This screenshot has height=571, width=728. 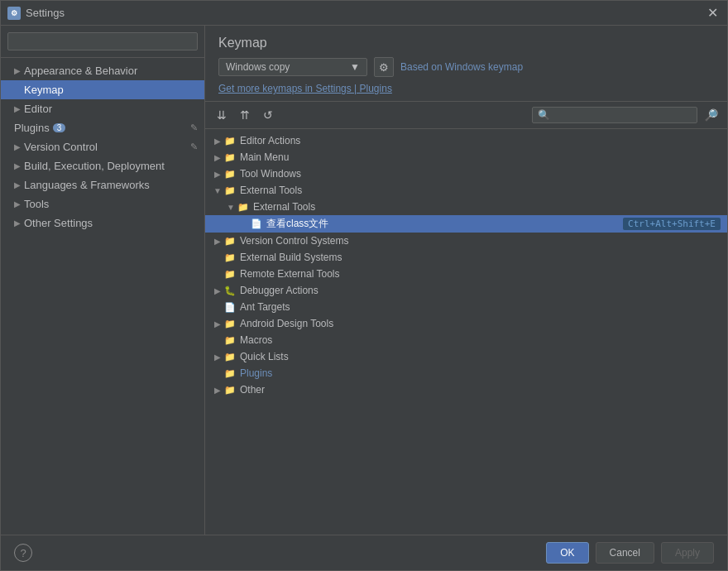 What do you see at coordinates (295, 241) in the screenshot?
I see `tree-item-label: Version Control Systems` at bounding box center [295, 241].